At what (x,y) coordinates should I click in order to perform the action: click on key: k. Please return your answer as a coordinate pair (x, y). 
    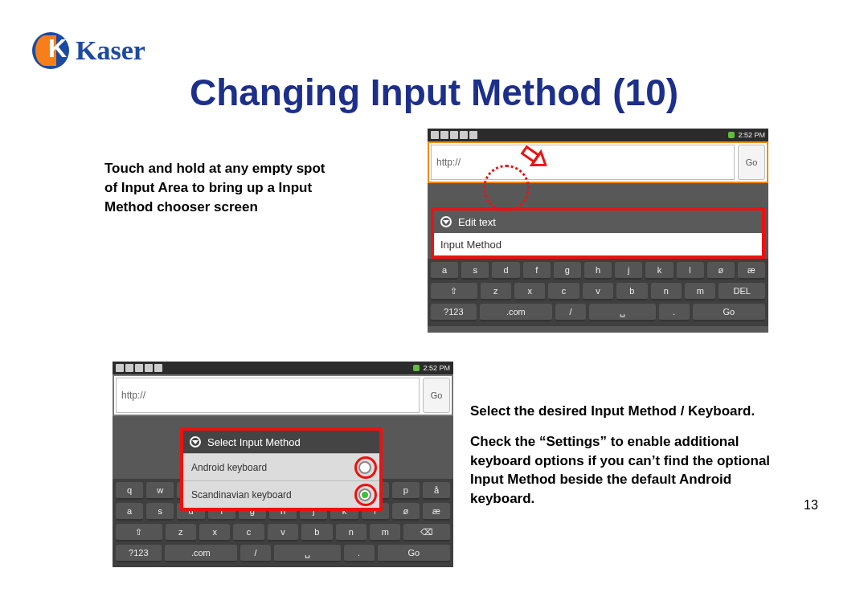
    Looking at the image, I should click on (659, 271).